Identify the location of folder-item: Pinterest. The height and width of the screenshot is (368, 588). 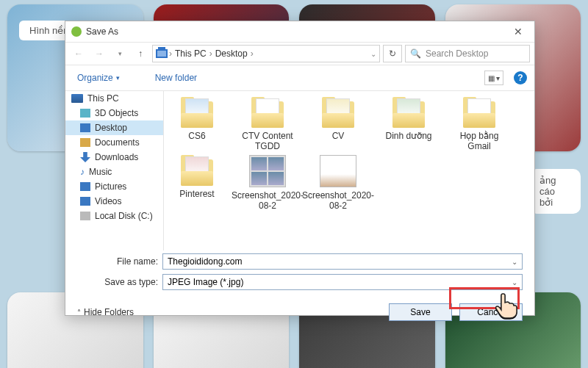
(197, 184).